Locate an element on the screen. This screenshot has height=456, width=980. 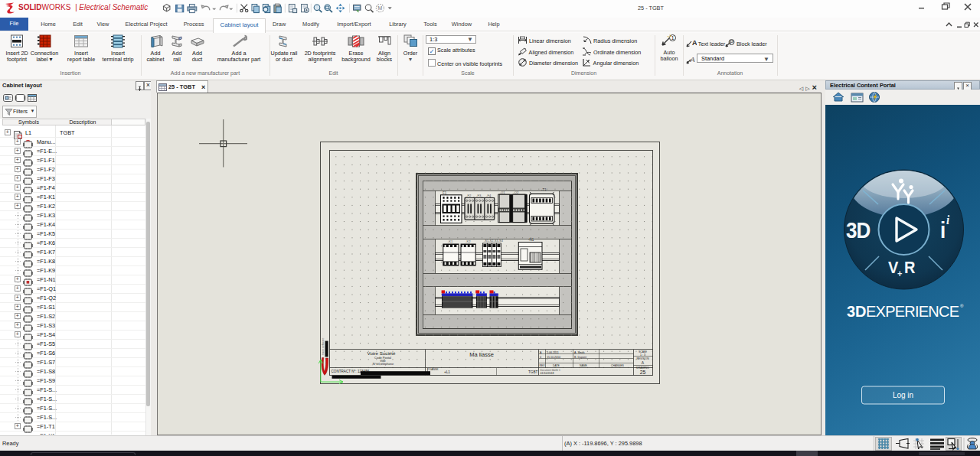
svg-text: Votre Société is located at coordinates (381, 353).